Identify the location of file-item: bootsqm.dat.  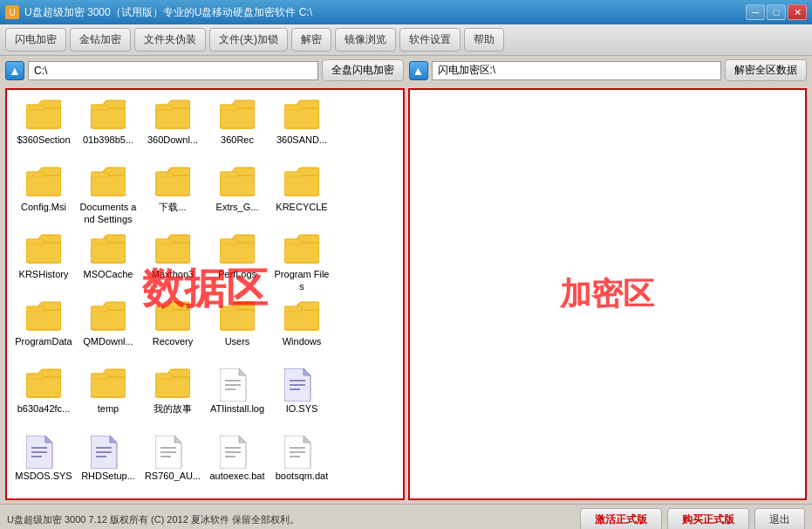
(302, 464).